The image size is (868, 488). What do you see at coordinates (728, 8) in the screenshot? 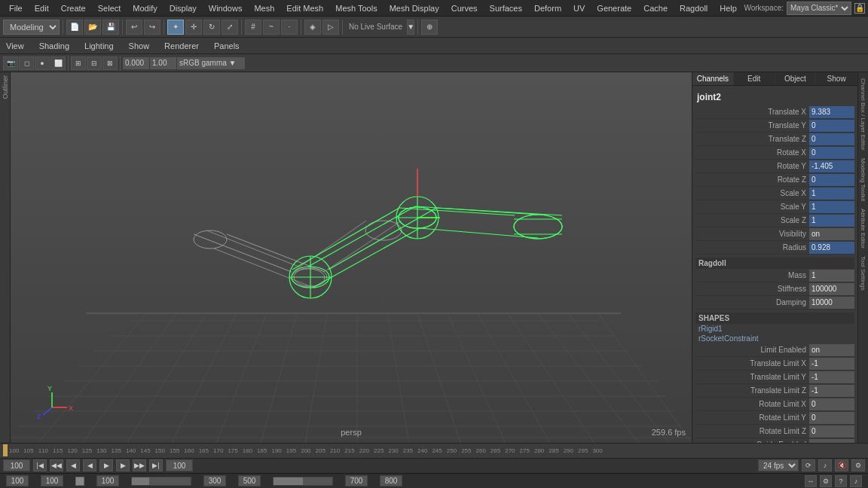
I see `menu-item-help: Help` at bounding box center [728, 8].